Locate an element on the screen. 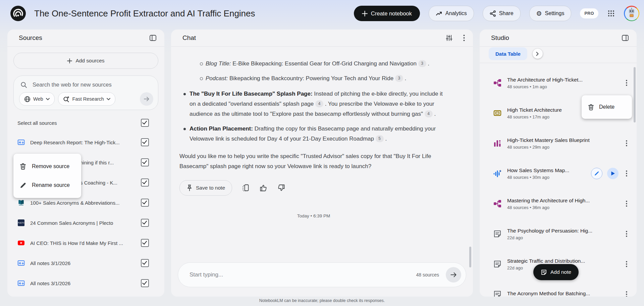 The image size is (644, 306). source-row: PLECTO 24 Common Sales Acronyms | Plecto is located at coordinates (86, 223).